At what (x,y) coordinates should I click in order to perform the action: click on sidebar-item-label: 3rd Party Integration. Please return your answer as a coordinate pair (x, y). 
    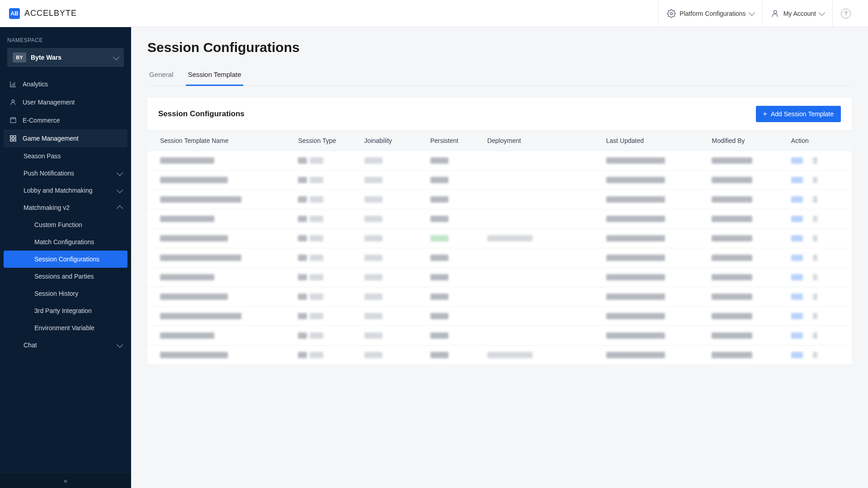
    Looking at the image, I should click on (63, 311).